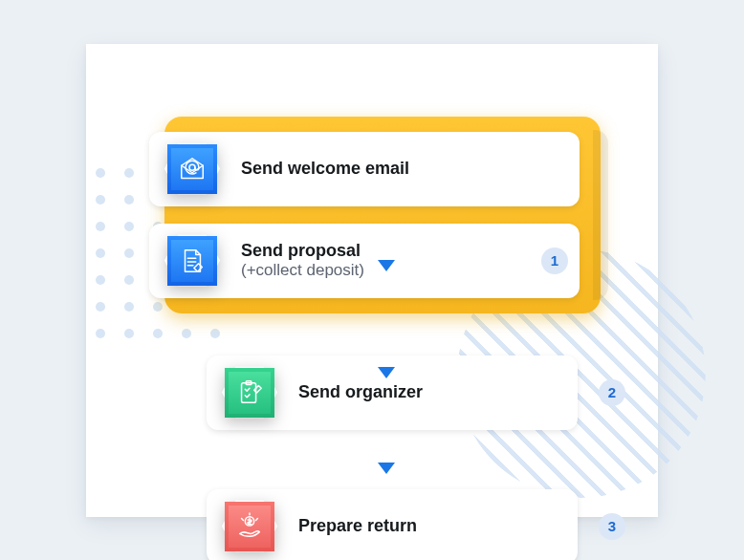  I want to click on step-send-proposal: Send proposal (+collect deposit) 1, so click(364, 261).